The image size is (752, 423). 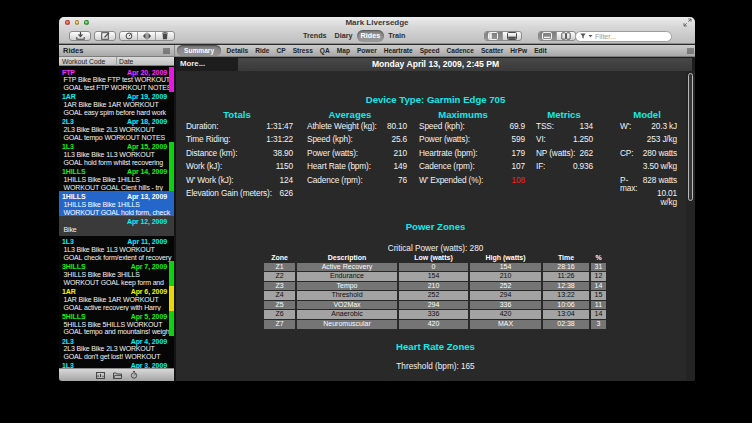 I want to click on summary-value: 179, so click(x=518, y=154).